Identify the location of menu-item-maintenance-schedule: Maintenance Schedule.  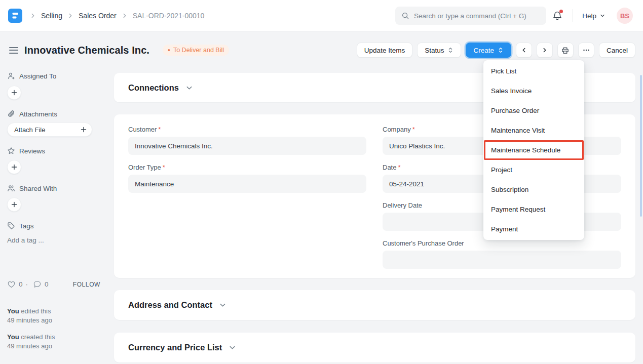
(534, 150).